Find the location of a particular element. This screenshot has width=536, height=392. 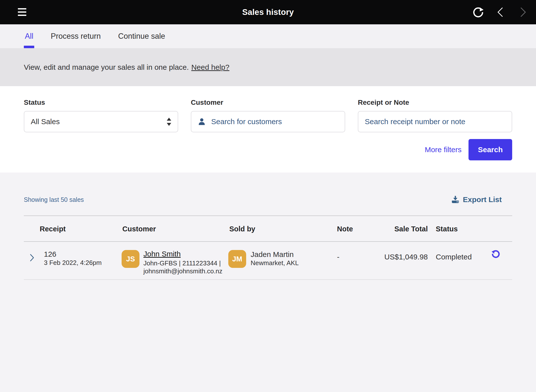

status-select: All Sales is located at coordinates (101, 122).